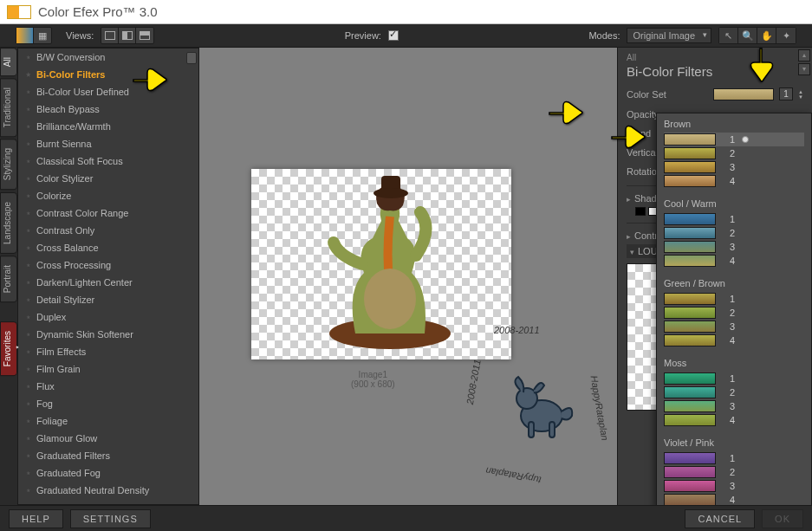 The width and height of the screenshot is (812, 531). What do you see at coordinates (767, 36) in the screenshot?
I see `hand-icon: ✋` at bounding box center [767, 36].